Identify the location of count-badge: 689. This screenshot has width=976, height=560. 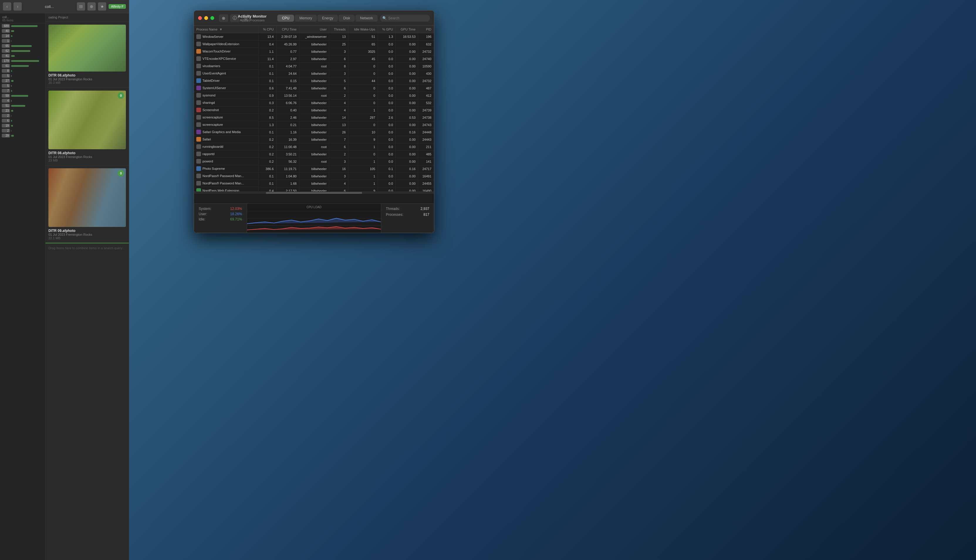
(6, 26).